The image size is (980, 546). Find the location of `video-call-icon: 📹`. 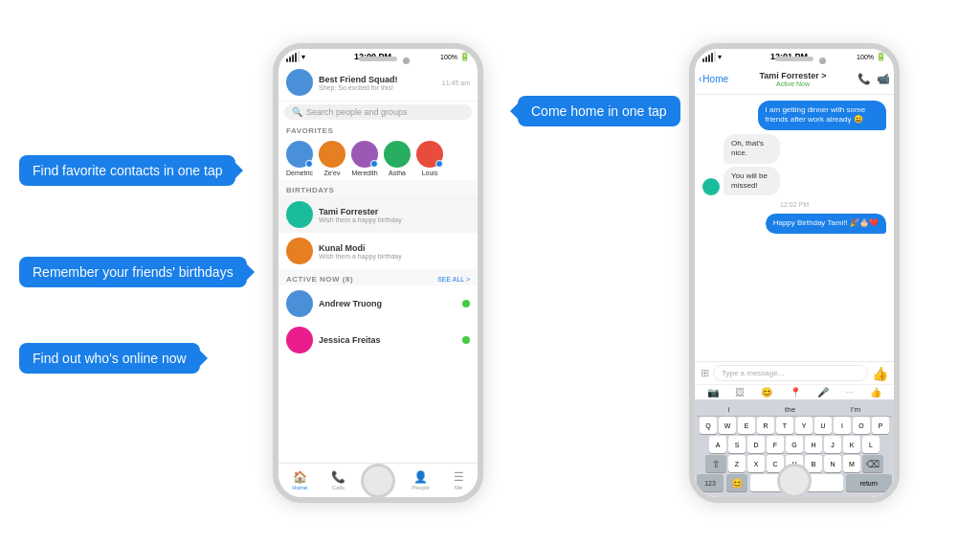

video-call-icon: 📹 is located at coordinates (883, 79).